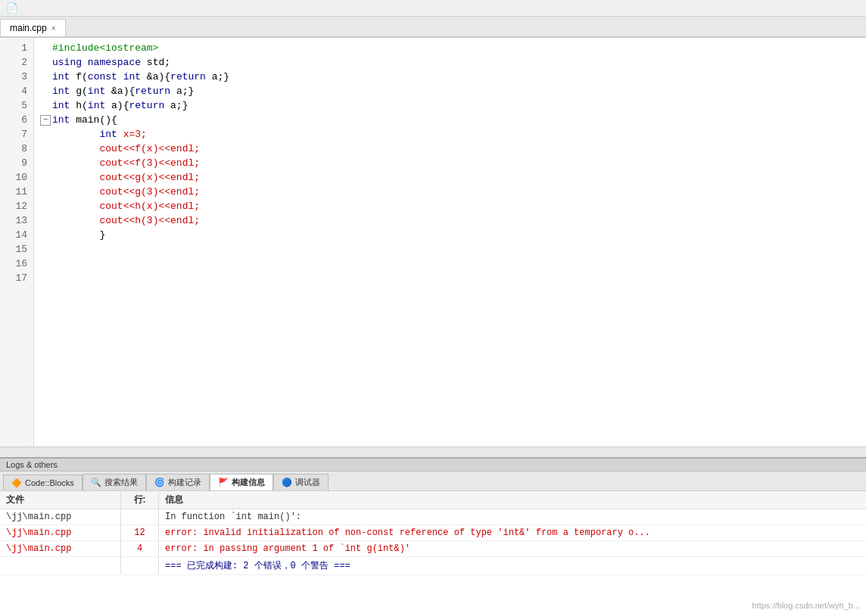 Image resolution: width=866 pixels, height=616 pixels. Describe the element at coordinates (160, 483) in the screenshot. I see `build-log-icon: 🌀` at that location.